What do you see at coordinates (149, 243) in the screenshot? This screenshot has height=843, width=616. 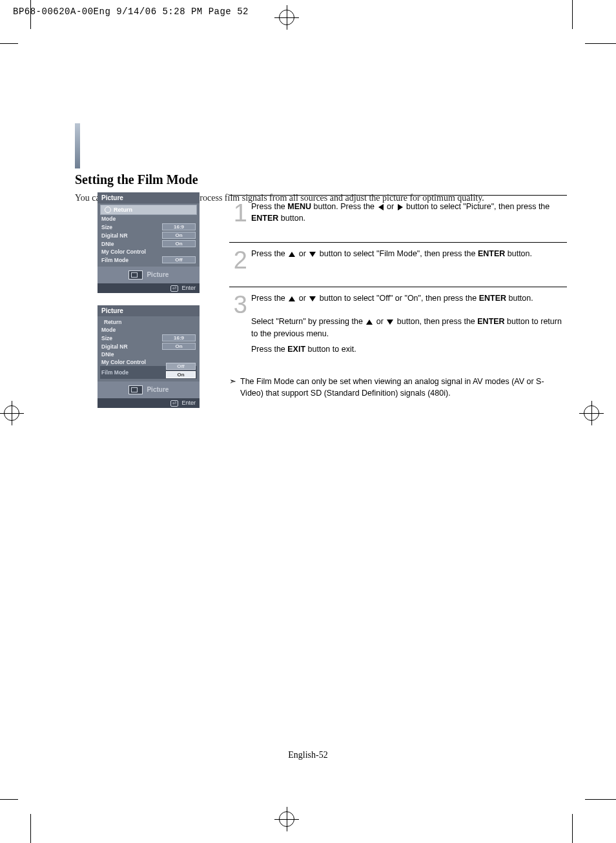 I see `osd-screenshot-1: Picture Return Mode Size16:9 Digital NRO…` at bounding box center [149, 243].